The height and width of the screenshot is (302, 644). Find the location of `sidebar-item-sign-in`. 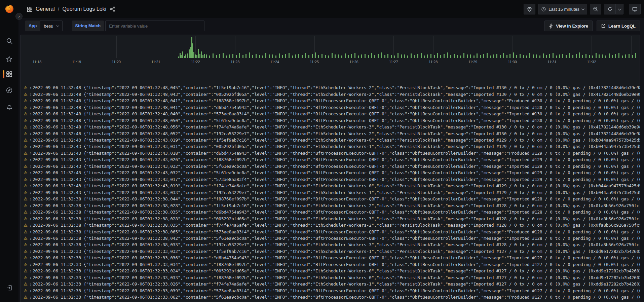

sidebar-item-sign-in is located at coordinates (9, 288).